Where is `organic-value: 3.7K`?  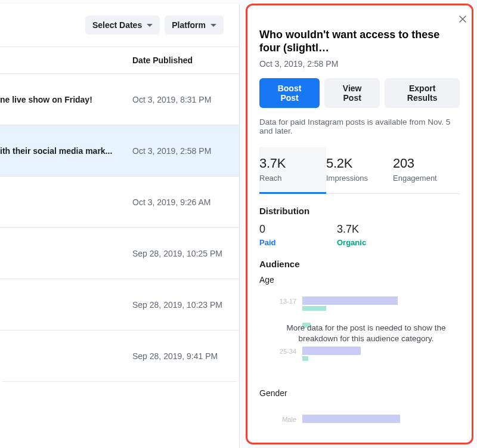 organic-value: 3.7K is located at coordinates (376, 229).